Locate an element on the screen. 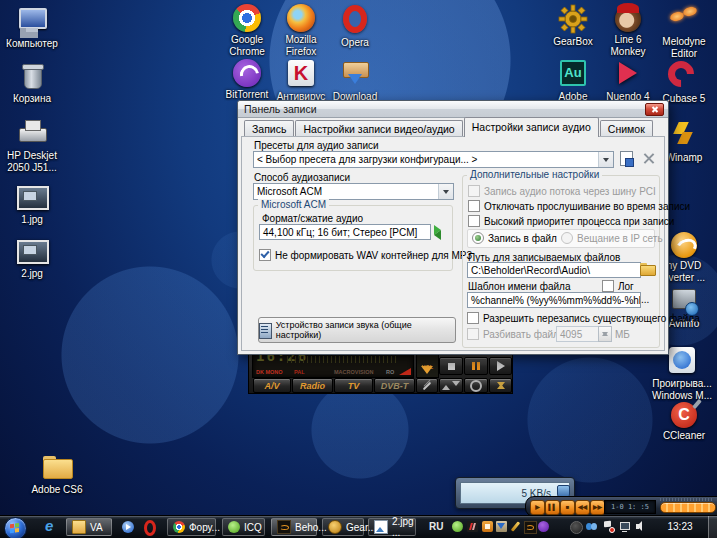  tray-utorrent-icon is located at coordinates (576, 528).